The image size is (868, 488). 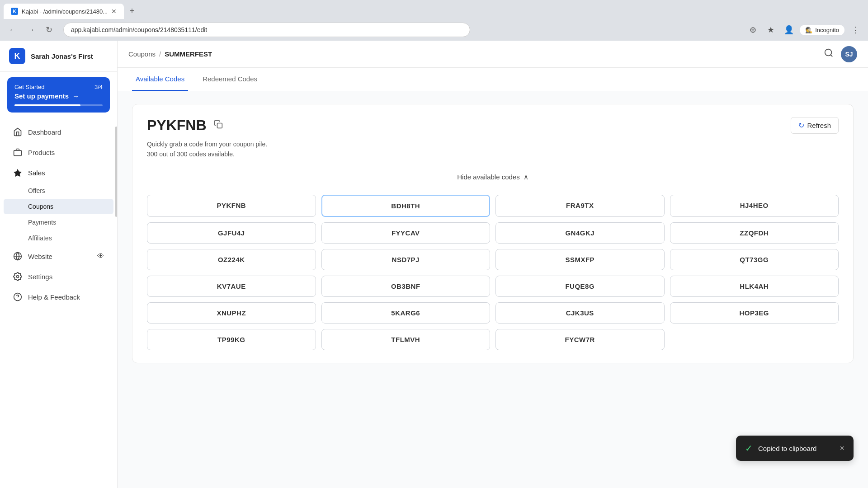 I want to click on sidebar-item-affiliates: Affiliates, so click(x=59, y=238).